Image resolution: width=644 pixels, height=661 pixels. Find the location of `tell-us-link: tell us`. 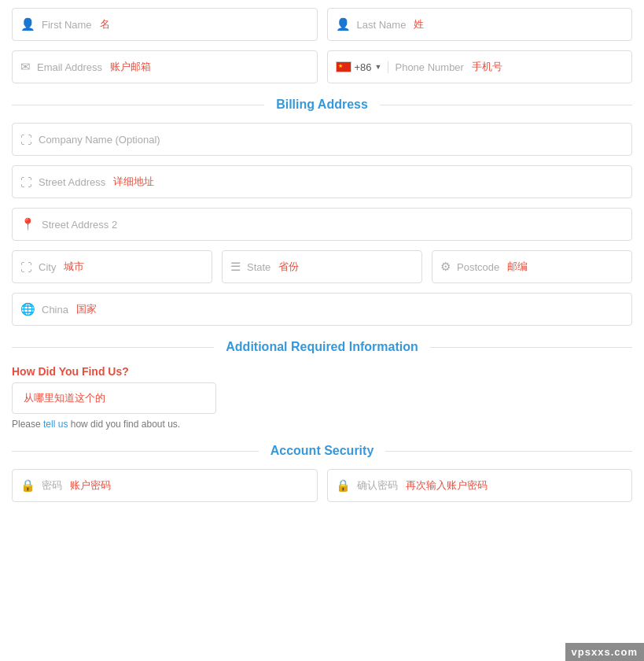

tell-us-link: tell us is located at coordinates (55, 424).